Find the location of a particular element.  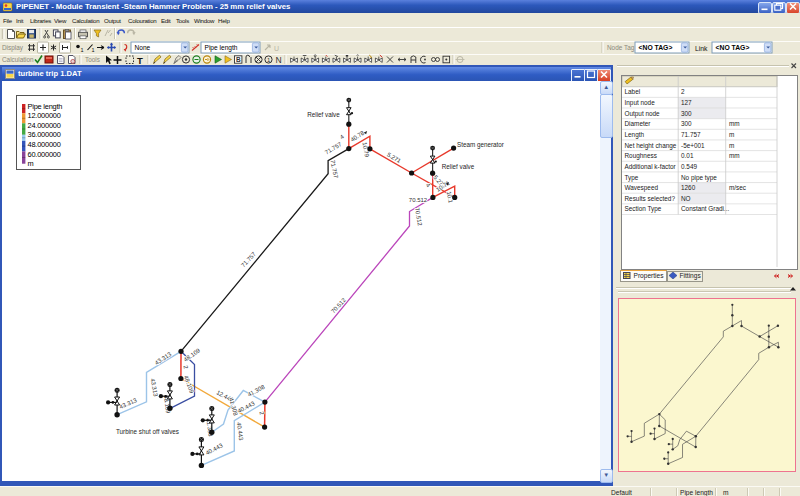

svg-text: Turbine shut off valves is located at coordinates (148, 432).